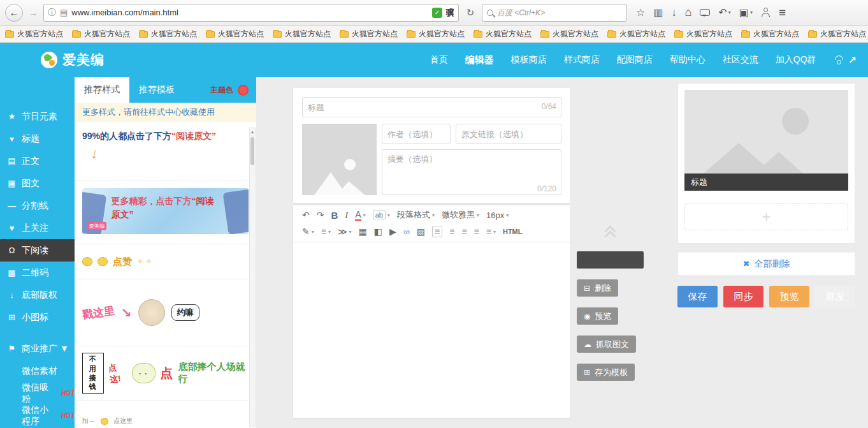 Image resolution: width=868 pixels, height=428 pixels. Describe the element at coordinates (37, 139) in the screenshot. I see `sidebar-item: 标题` at that location.